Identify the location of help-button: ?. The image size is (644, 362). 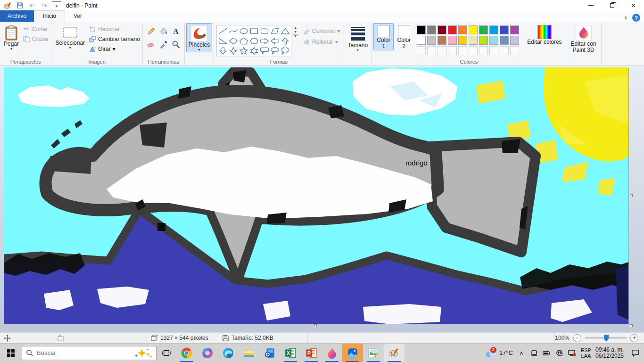
(636, 18).